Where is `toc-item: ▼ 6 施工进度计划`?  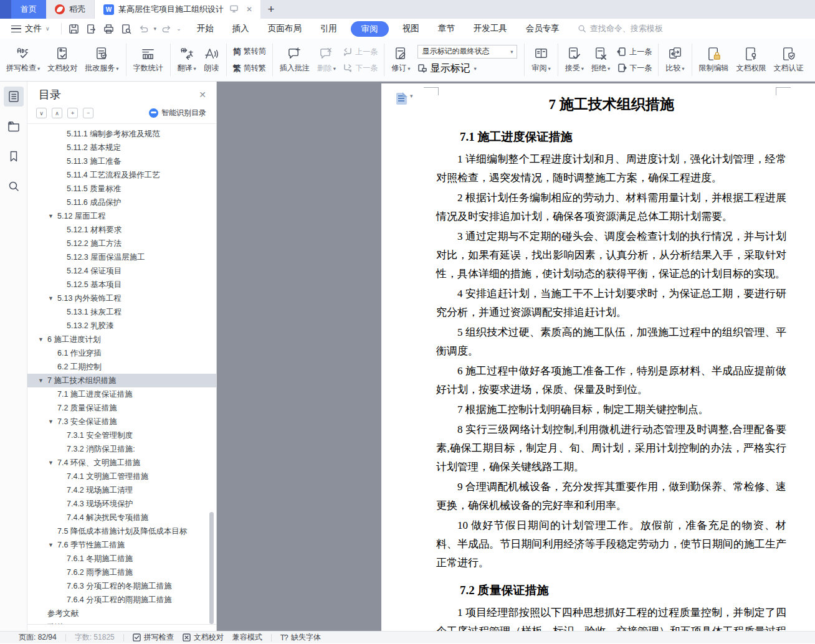 toc-item: ▼ 6 施工进度计划 is located at coordinates (122, 339).